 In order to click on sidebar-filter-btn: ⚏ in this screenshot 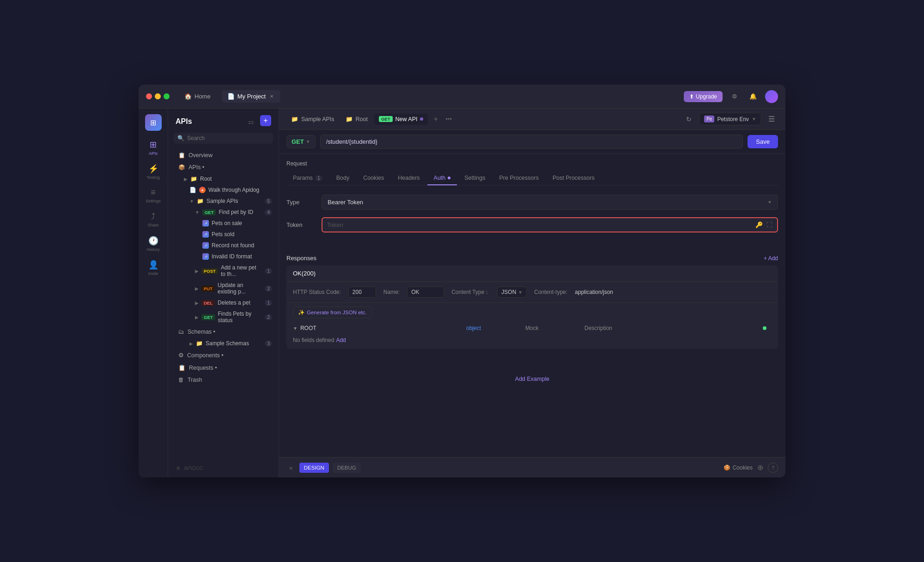, I will do `click(251, 122)`.